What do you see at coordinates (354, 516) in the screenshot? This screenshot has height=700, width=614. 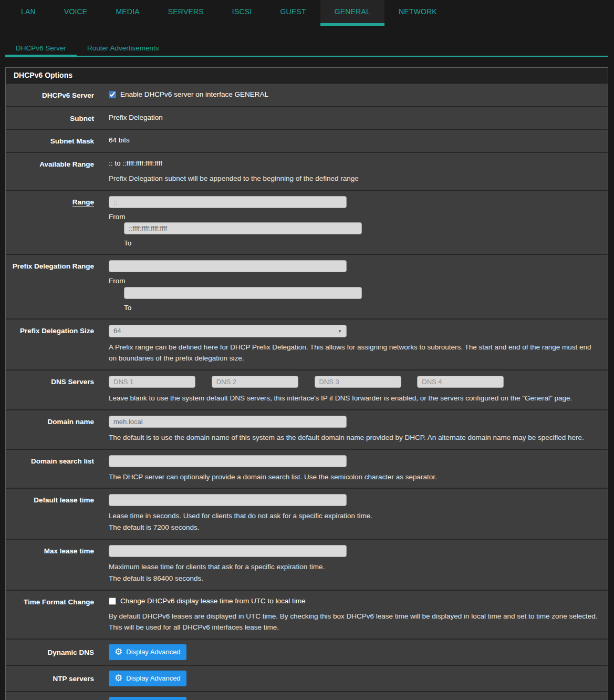 I see `default-lease-help1: Lease time in seconds. Used for clients …` at bounding box center [354, 516].